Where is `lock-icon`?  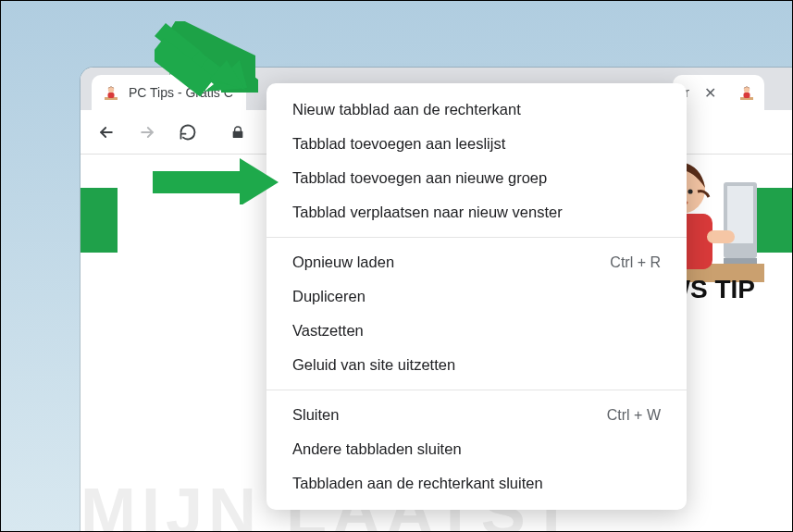
lock-icon is located at coordinates (238, 132).